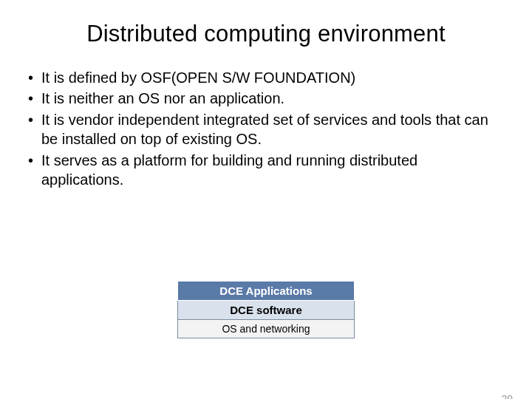 The height and width of the screenshot is (399, 532). What do you see at coordinates (266, 34) in the screenshot?
I see `slide-title: Distributed computing environment` at bounding box center [266, 34].